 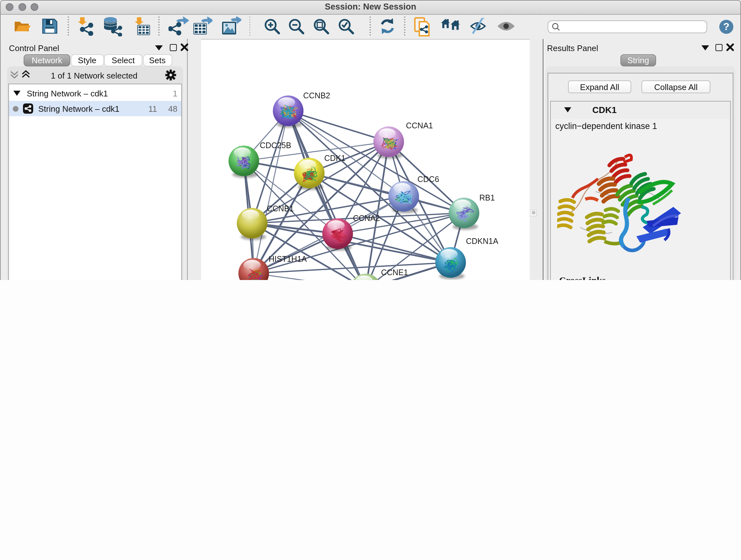 What do you see at coordinates (487, 198) in the screenshot?
I see `svg-text: RB1` at bounding box center [487, 198].